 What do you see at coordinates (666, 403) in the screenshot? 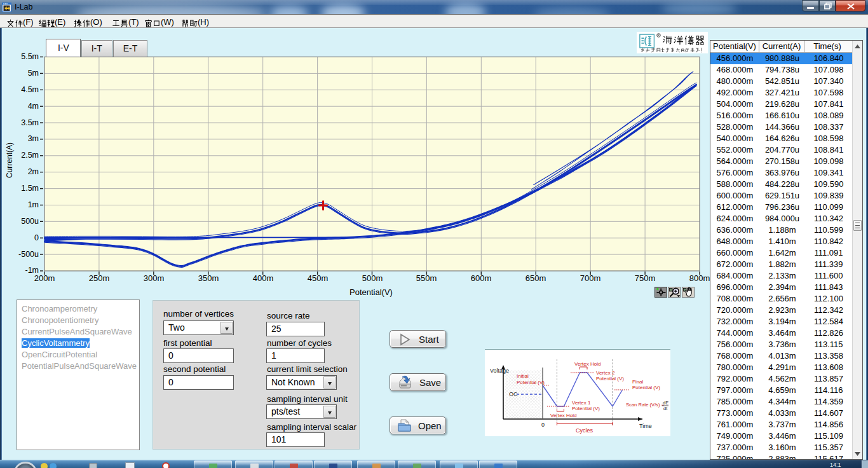
I see `svg-text: dE` at bounding box center [666, 403].